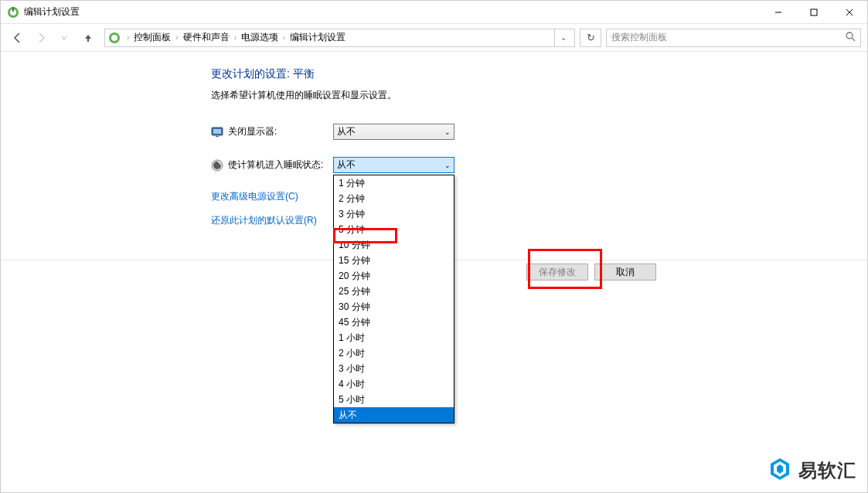  Describe the element at coordinates (88, 38) in the screenshot. I see `up-button` at that location.